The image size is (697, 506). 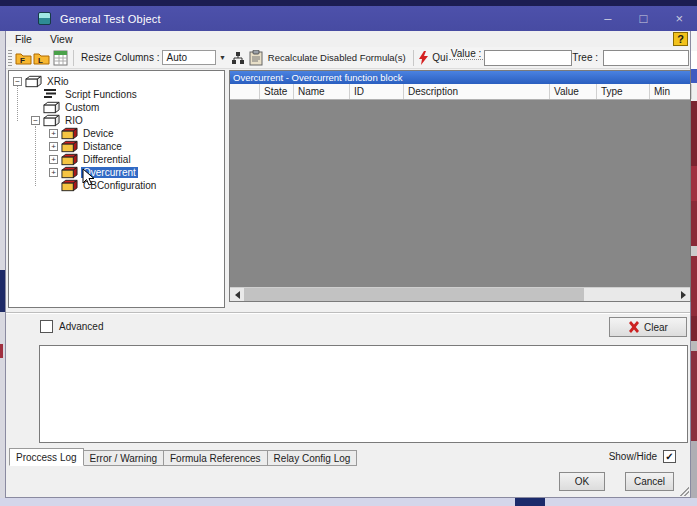 What do you see at coordinates (348, 18) in the screenshot?
I see `title-bar: General Test Object – □ ×` at bounding box center [348, 18].